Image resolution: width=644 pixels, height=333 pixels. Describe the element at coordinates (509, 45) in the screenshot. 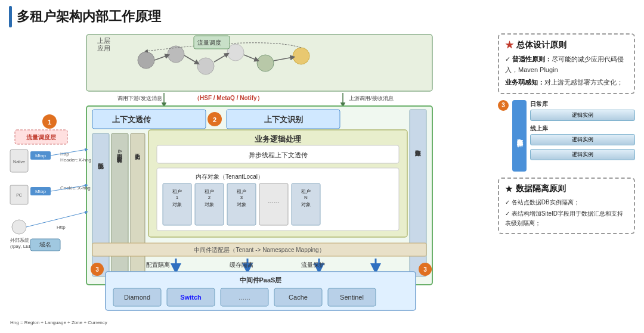

I see `design-star-icon: ★` at that location.